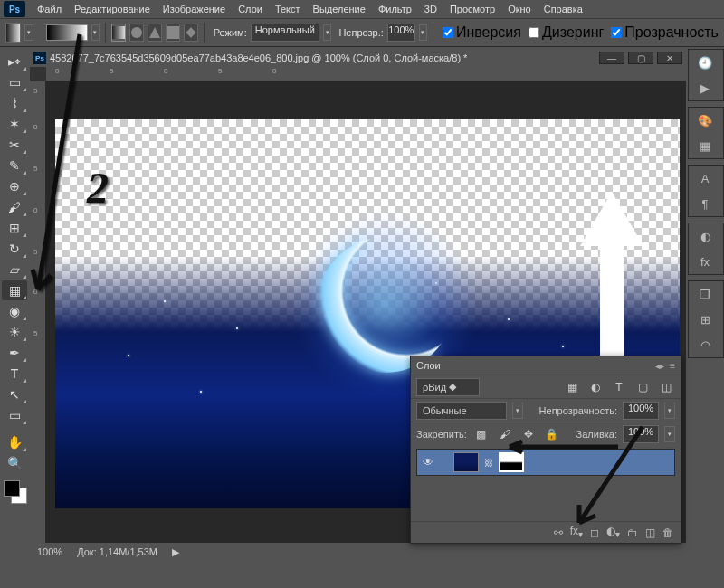 Image resolution: width=724 pixels, height=588 pixels. I want to click on tool-eyedropper: ✎, so click(14, 166).